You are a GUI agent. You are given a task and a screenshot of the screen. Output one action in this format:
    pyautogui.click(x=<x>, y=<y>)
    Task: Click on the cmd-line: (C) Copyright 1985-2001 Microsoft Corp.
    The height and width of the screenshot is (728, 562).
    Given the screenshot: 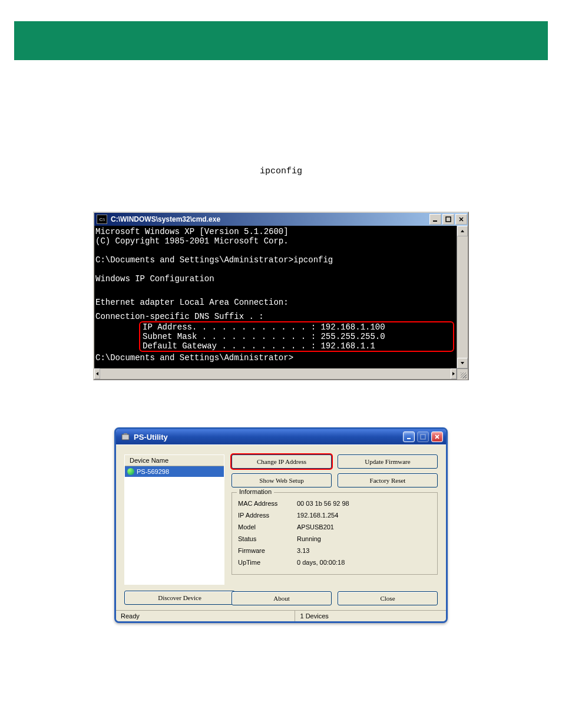 What is the action you would take?
    pyautogui.click(x=276, y=241)
    